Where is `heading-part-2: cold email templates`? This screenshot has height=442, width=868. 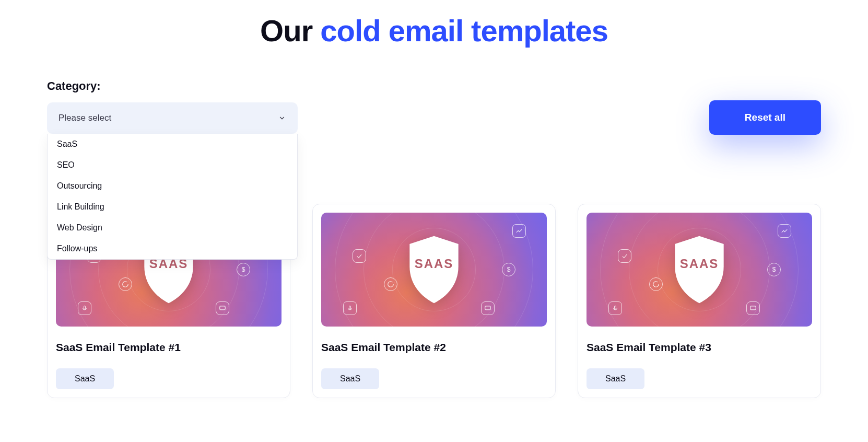
heading-part-2: cold email templates is located at coordinates (464, 30).